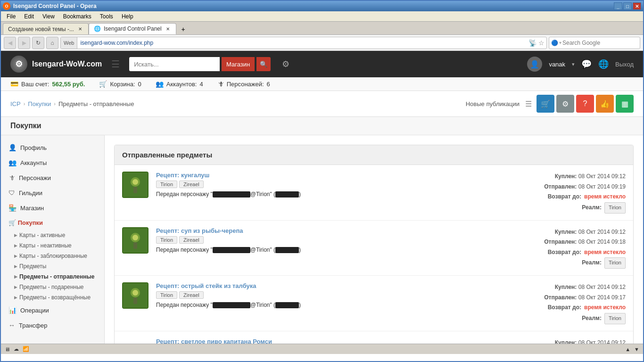  Describe the element at coordinates (264, 64) in the screenshot. I see `search-submit-button: 🔍` at that location.